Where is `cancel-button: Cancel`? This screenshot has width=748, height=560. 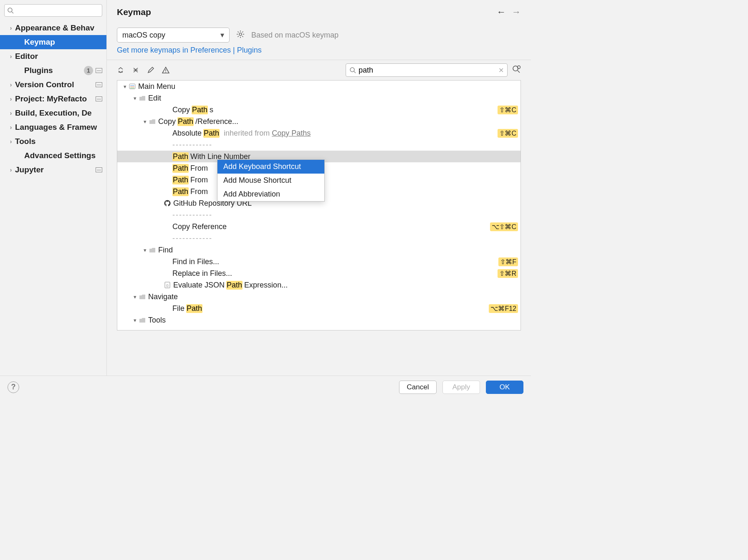
cancel-button: Cancel is located at coordinates (418, 387).